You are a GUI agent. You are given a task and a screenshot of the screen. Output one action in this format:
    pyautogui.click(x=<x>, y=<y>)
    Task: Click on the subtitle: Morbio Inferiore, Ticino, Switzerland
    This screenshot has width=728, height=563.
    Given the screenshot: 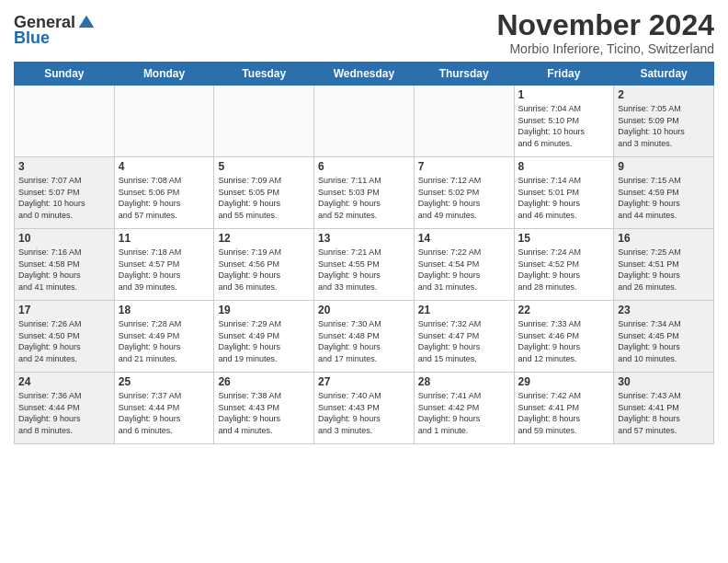 What is the action you would take?
    pyautogui.click(x=605, y=49)
    